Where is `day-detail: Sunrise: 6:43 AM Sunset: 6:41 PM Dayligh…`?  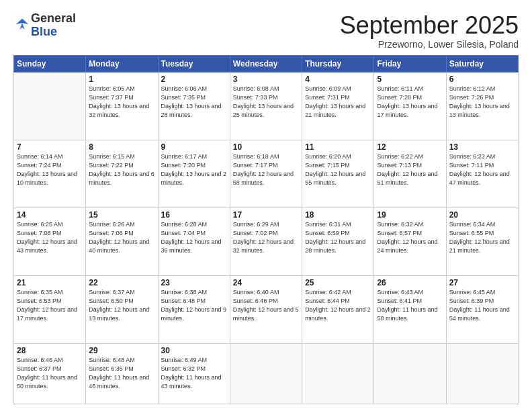 day-detail: Sunrise: 6:43 AM Sunset: 6:41 PM Dayligh… is located at coordinates (410, 306).